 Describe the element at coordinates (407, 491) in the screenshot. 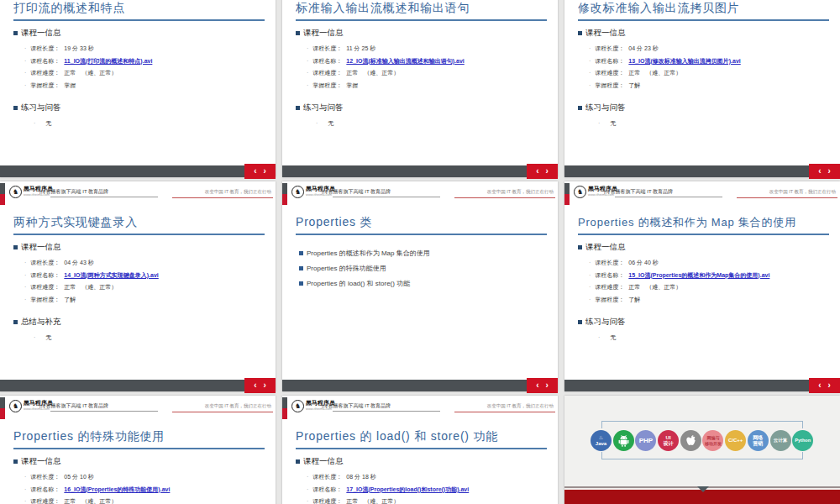

I see `course-file-link: 17_IO流(Properties的load()和store()功能).avi` at that location.